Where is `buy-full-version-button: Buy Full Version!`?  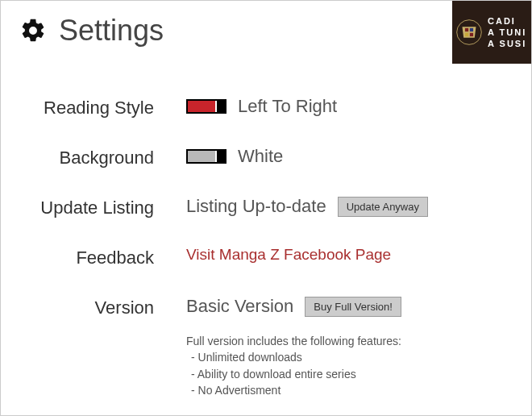
buy-full-version-button: Buy Full Version! is located at coordinates (353, 306).